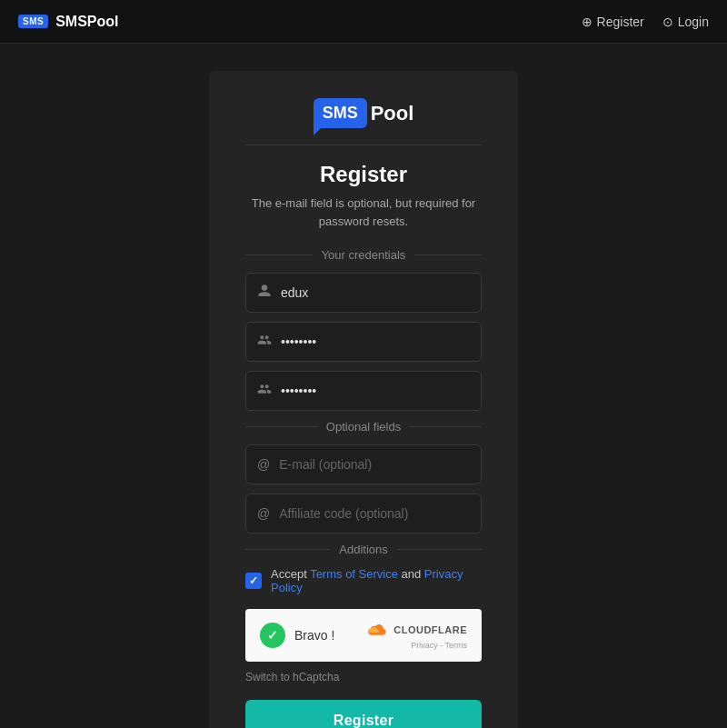 The image size is (727, 728). I want to click on captcha-box: ✓ Bravo ! CLOUDFLARE Privacy - Terms, so click(364, 635).